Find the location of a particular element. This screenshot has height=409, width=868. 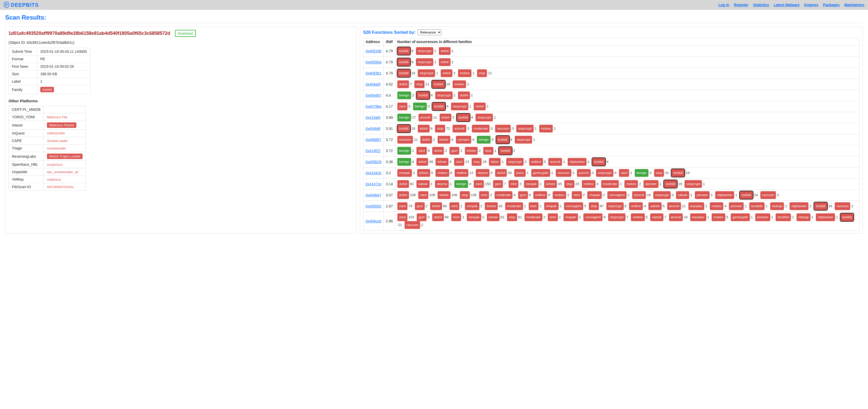

platform-name: Intezer is located at coordinates (26, 125).